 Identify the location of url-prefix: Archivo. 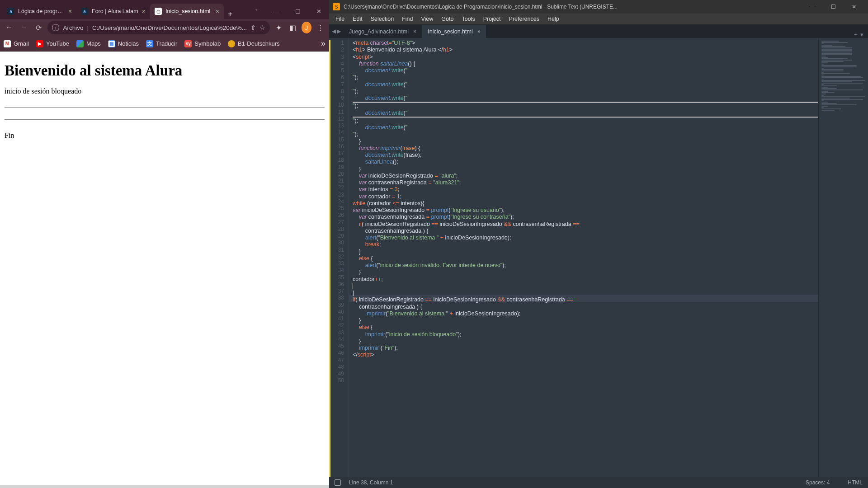
(73, 28).